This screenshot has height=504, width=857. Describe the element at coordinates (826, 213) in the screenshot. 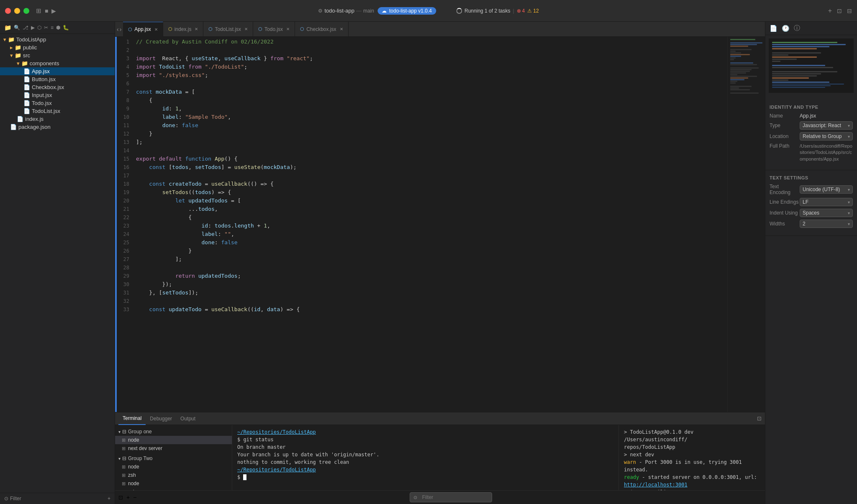

I see `inspector-indent-dropdown: Spaces ▾` at that location.